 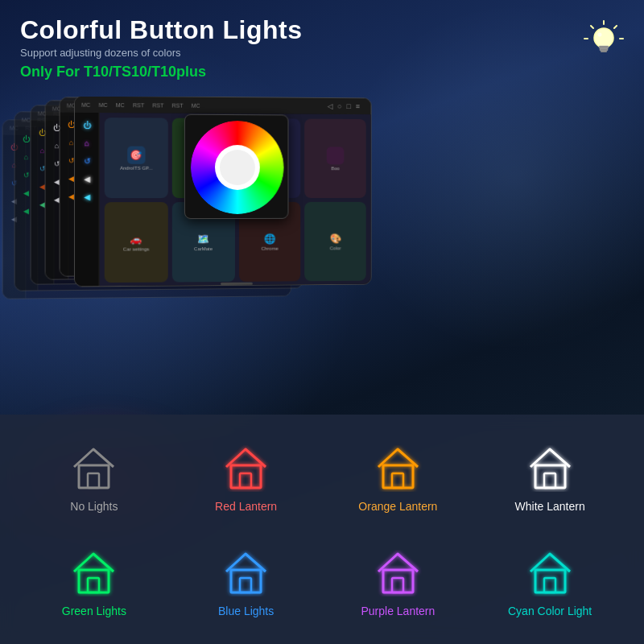 What do you see at coordinates (94, 477) in the screenshot?
I see `light-option-no-lights: No Lights` at bounding box center [94, 477].